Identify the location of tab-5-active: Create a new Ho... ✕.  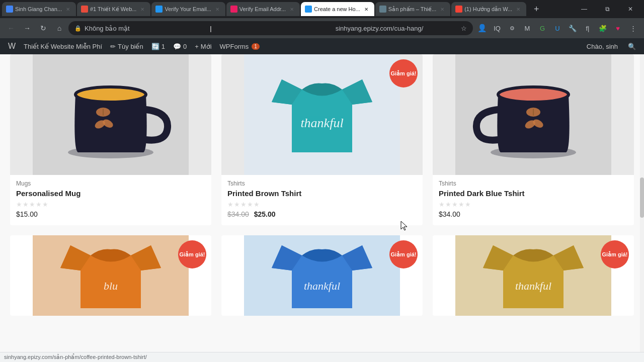
(338, 9).